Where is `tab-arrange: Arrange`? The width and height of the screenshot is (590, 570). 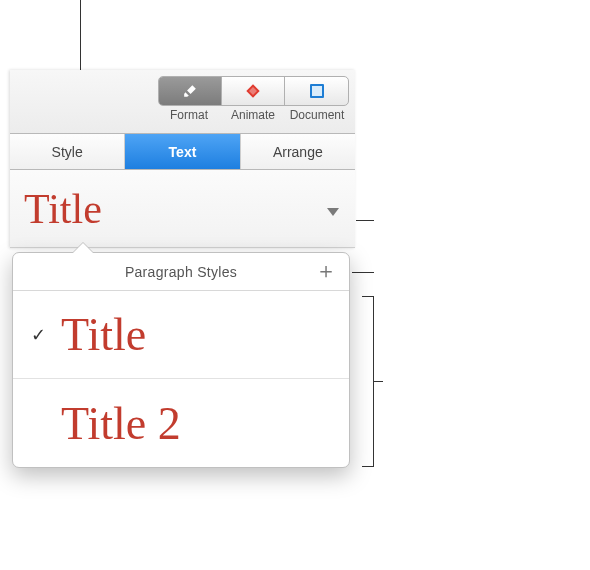 tab-arrange: Arrange is located at coordinates (298, 152).